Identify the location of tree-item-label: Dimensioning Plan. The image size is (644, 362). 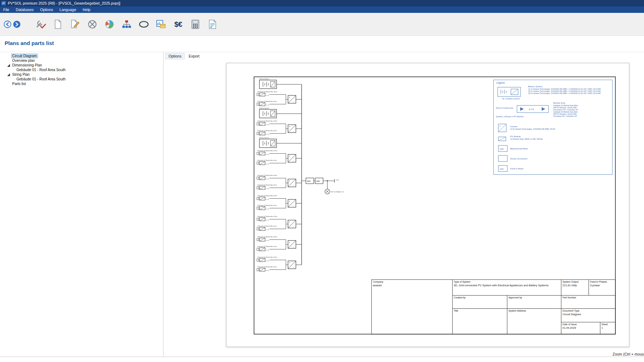
(27, 65).